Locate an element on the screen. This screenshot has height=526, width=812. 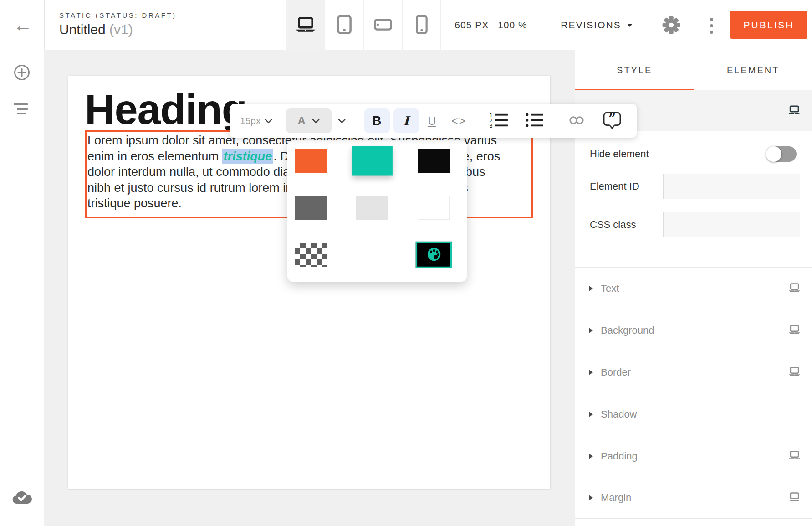
device-tab-desktop is located at coordinates (305, 25).